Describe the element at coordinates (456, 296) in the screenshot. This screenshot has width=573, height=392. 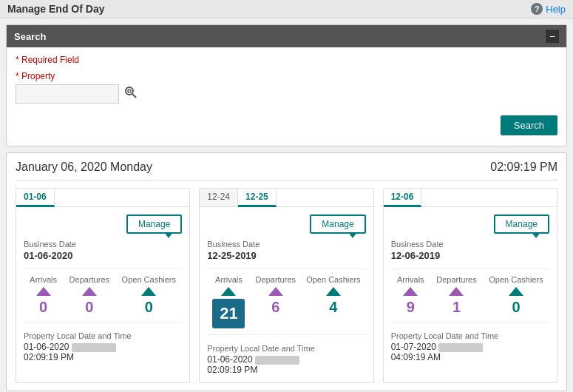
I see `card-3-departures-col: Departures 1` at that location.